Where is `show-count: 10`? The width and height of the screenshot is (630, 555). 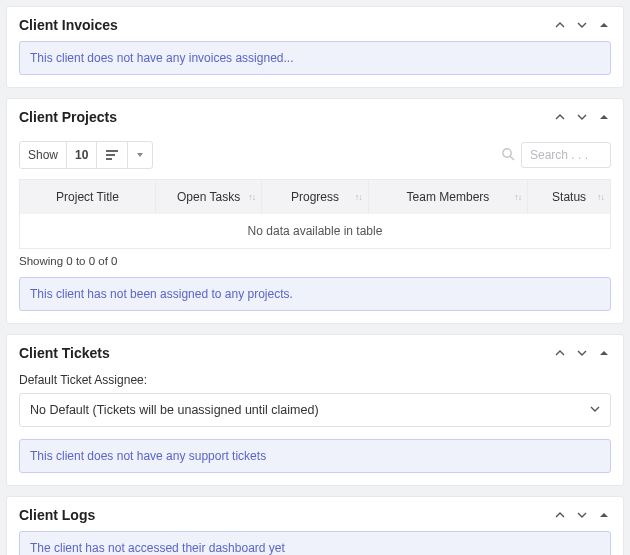
show-count: 10 is located at coordinates (82, 155).